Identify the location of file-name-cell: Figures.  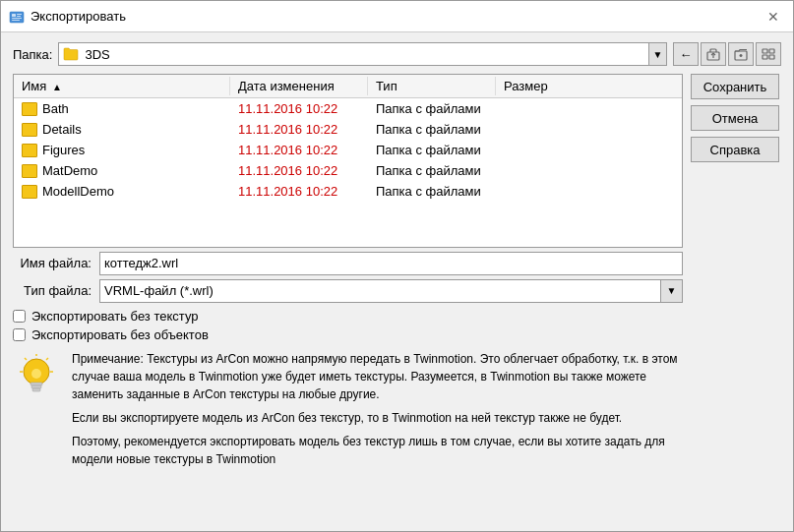
(122, 149).